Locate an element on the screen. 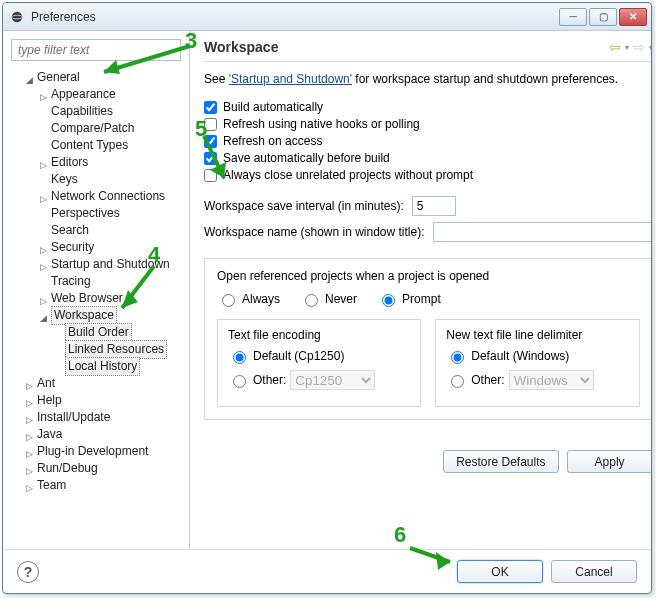  workspace-name-label: Workspace name (shown in window title): is located at coordinates (314, 232).